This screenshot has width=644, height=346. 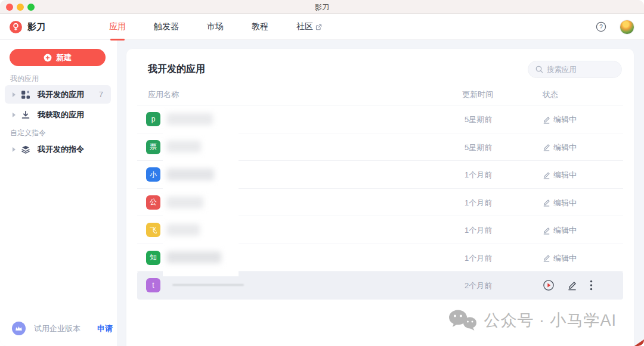 I want to click on sidebar-item-label: 我获取的应用, so click(x=61, y=115).